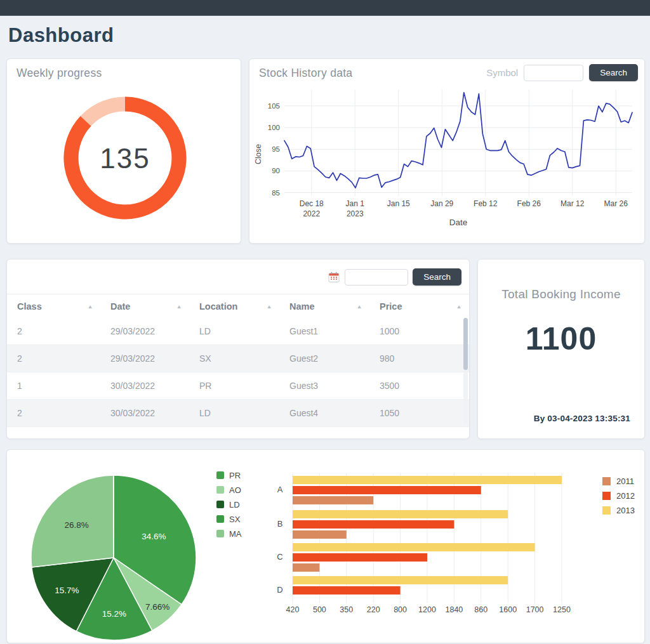  Describe the element at coordinates (376, 277) in the screenshot. I see `table-date-input` at that location.